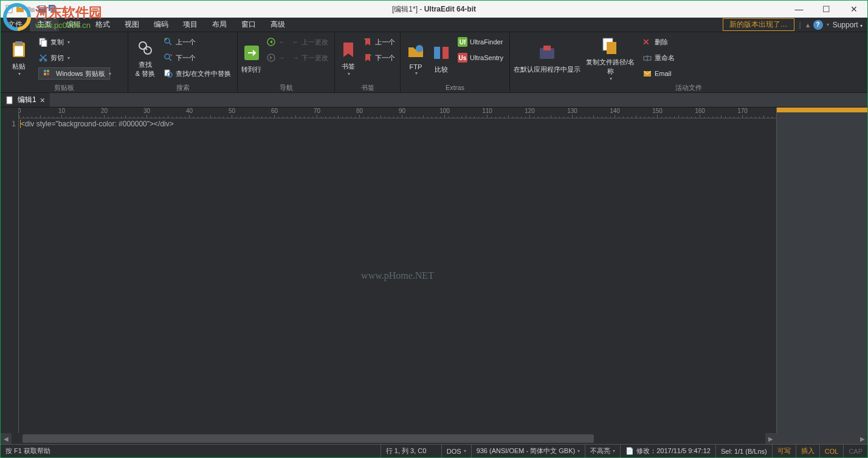 The width and height of the screenshot is (868, 458). What do you see at coordinates (190, 24) in the screenshot?
I see `menu-project: 项目` at bounding box center [190, 24].